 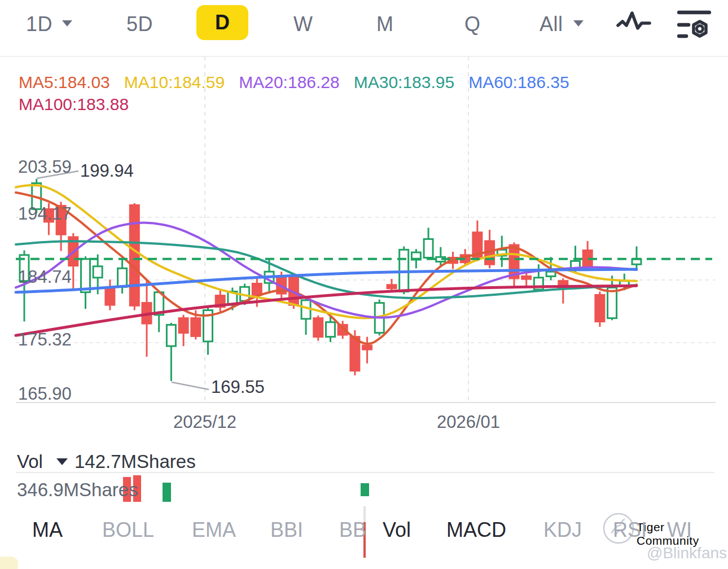 I want to click on ma-legend-ma10: MA10:184.59, so click(x=174, y=82).